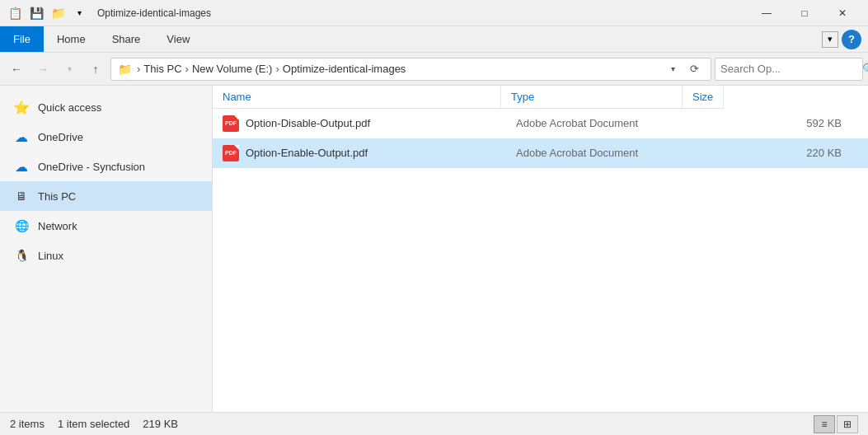 The width and height of the screenshot is (868, 435). I want to click on details-view-button: ≡, so click(824, 424).